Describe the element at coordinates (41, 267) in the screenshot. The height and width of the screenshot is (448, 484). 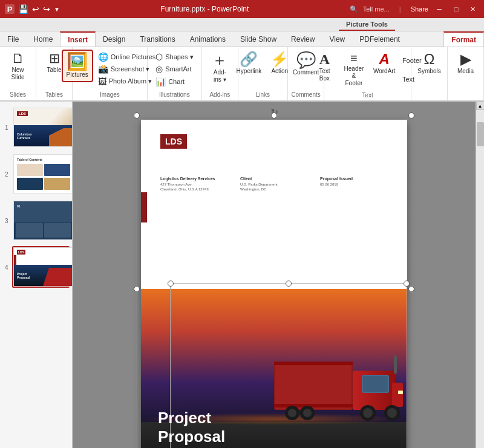
I see `slide-thumbnail-4: 4 LDS ProjectProposal` at that location.